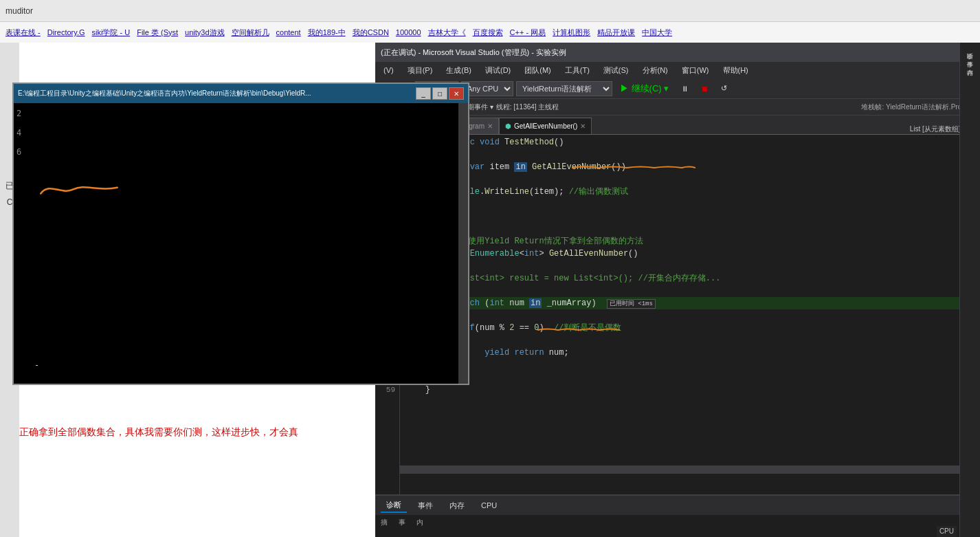  Describe the element at coordinates (528, 33) in the screenshot. I see `nav-item-12: C++ - 网易` at that location.